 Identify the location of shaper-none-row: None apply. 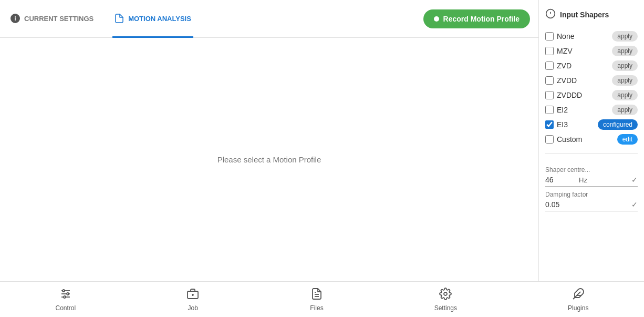
(591, 36).